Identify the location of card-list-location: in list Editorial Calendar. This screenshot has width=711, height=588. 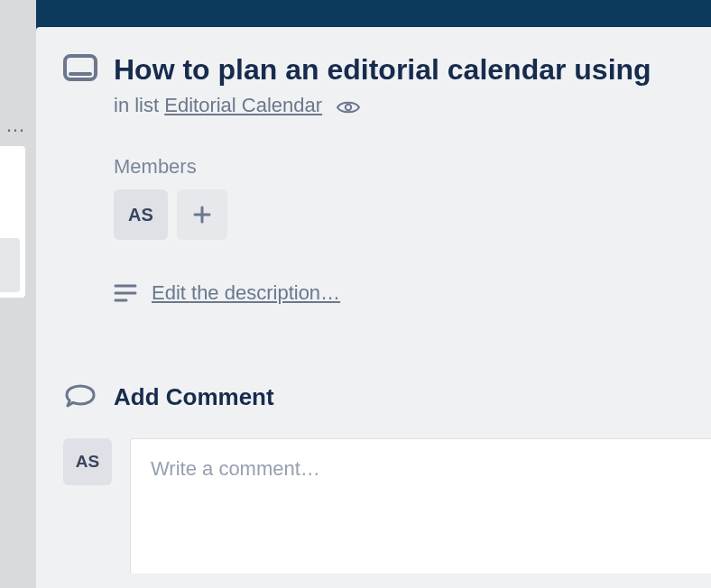
(412, 106).